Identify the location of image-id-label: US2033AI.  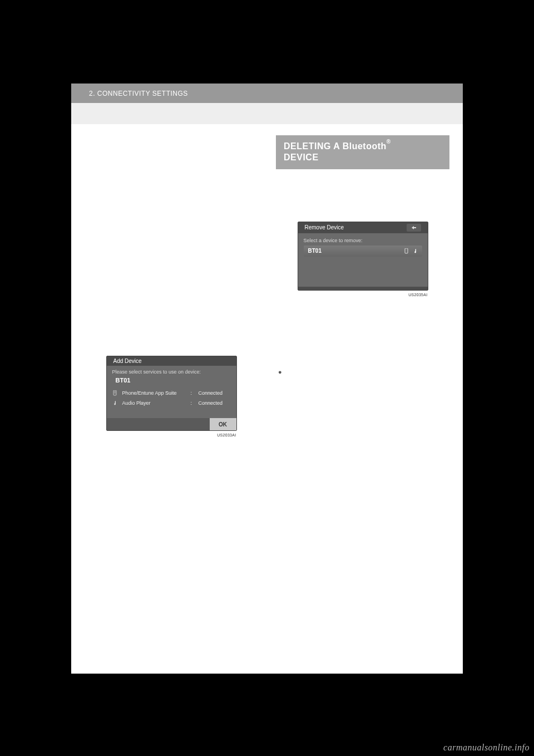
(226, 435).